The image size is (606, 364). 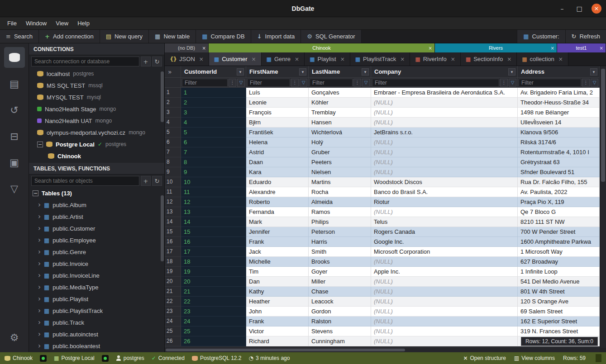 I want to click on firstname-cell: Jack, so click(x=277, y=252).